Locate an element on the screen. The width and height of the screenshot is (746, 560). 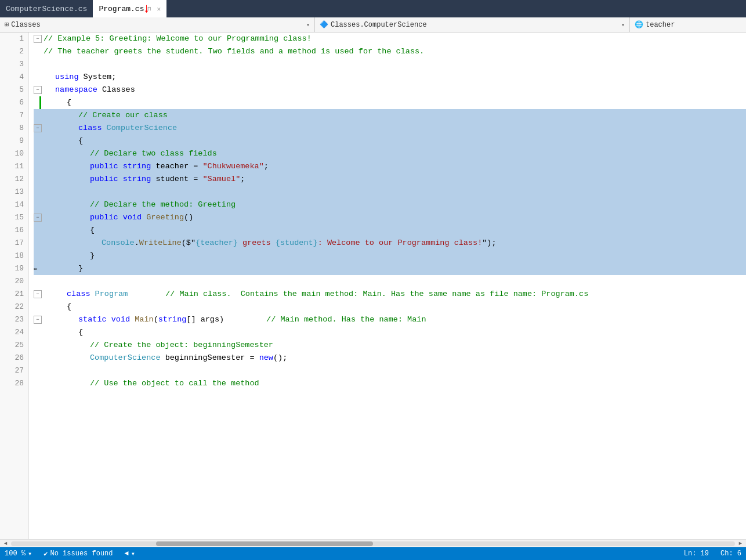
zoom-arrow: ▾ is located at coordinates (30, 554).